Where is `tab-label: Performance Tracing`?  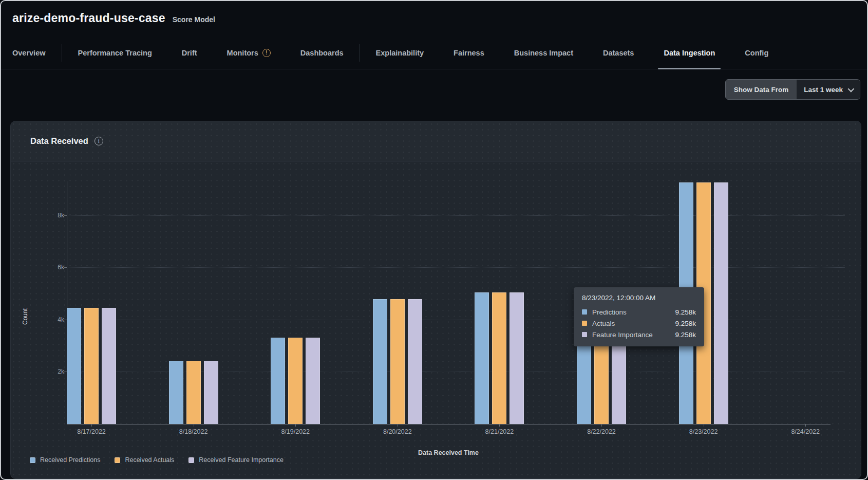 tab-label: Performance Tracing is located at coordinates (115, 53).